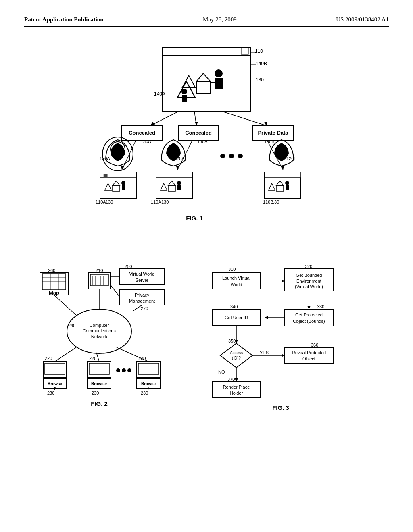  I want to click on svg-text: Server, so click(142, 280).